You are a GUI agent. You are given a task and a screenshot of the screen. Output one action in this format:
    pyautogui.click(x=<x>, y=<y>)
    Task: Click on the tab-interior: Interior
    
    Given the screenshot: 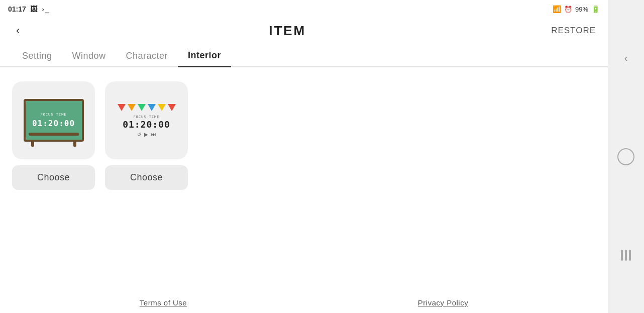 What is the action you would take?
    pyautogui.click(x=204, y=56)
    